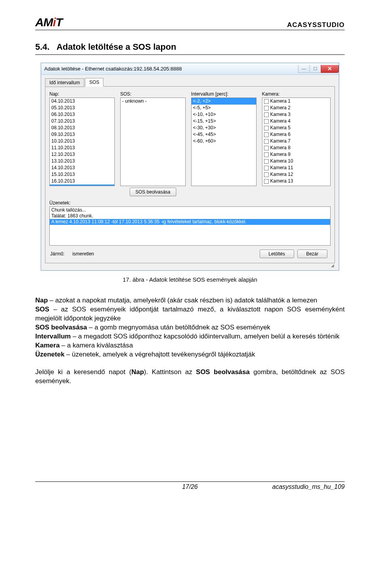  I want to click on kamera-listbox: Kamera 1Kamera 2Kamera 3Kamera 4Kamera 5…, so click(296, 142).